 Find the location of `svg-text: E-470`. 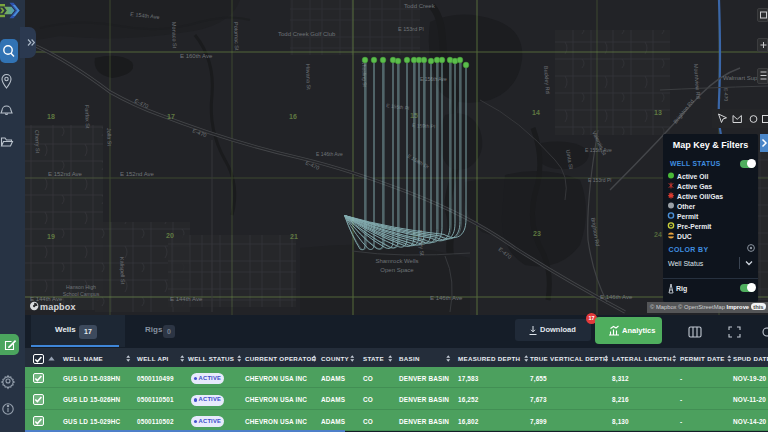

svg-text: E-470 is located at coordinates (726, 95).